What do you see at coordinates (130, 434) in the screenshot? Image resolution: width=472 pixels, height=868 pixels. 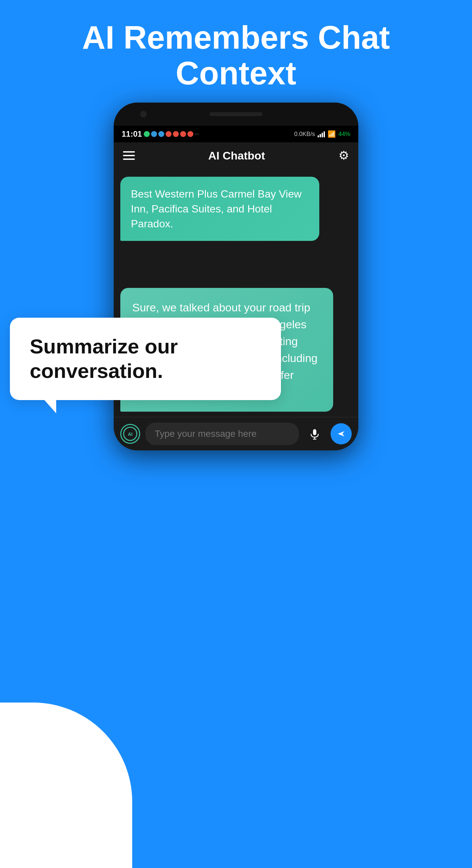 I see `svg-text: AI` at bounding box center [130, 434].